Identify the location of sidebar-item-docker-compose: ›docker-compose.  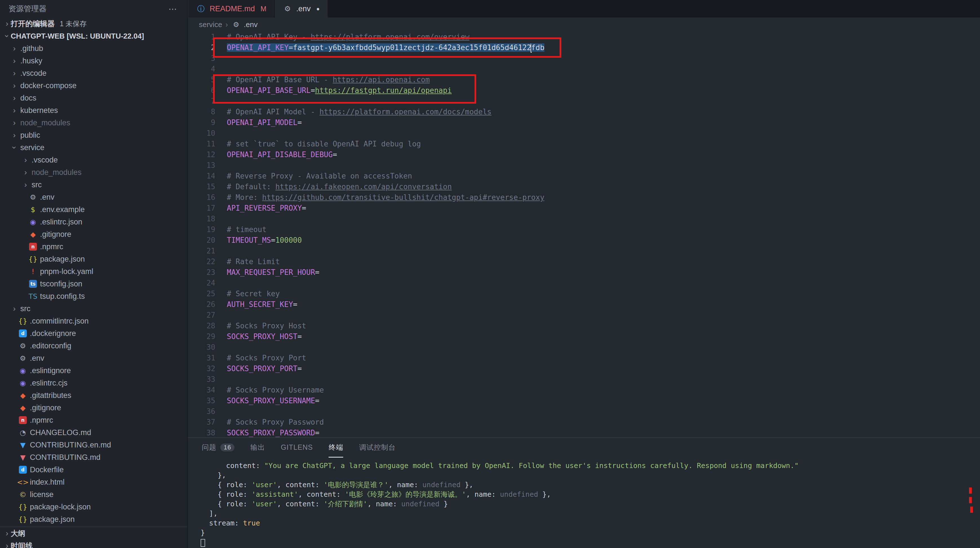
(94, 86).